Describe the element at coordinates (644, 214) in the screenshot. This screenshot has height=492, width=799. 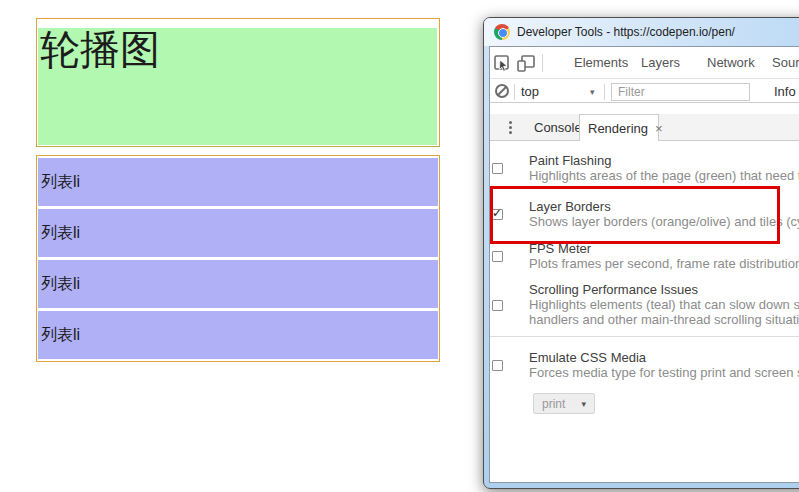
I see `option-layer-borders: ✓ Layer Borders Shows layer borders (ora…` at that location.